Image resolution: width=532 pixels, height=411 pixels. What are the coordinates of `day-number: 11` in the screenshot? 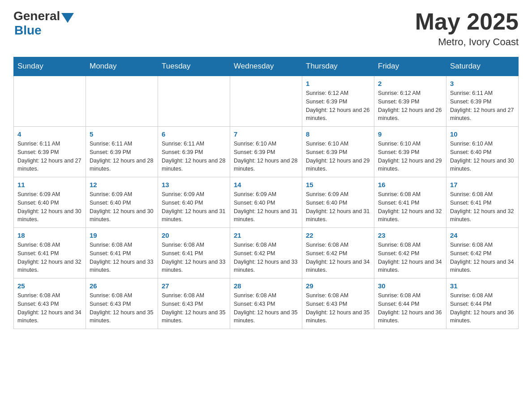 It's located at (50, 184).